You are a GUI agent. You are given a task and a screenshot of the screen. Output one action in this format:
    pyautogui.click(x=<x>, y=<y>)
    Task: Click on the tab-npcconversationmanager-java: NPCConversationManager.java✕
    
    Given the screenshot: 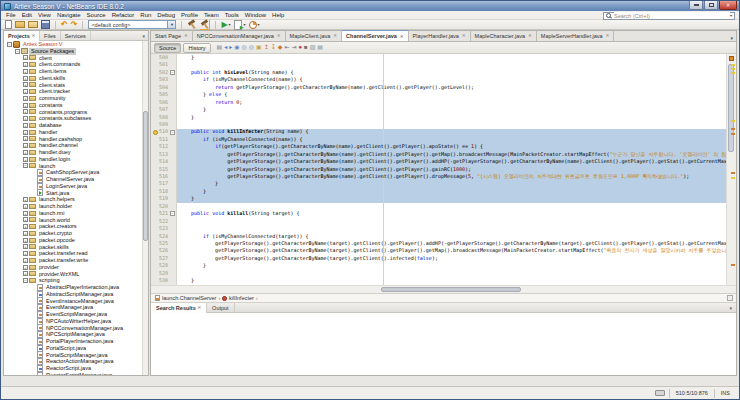 What is the action you would take?
    pyautogui.click(x=240, y=36)
    